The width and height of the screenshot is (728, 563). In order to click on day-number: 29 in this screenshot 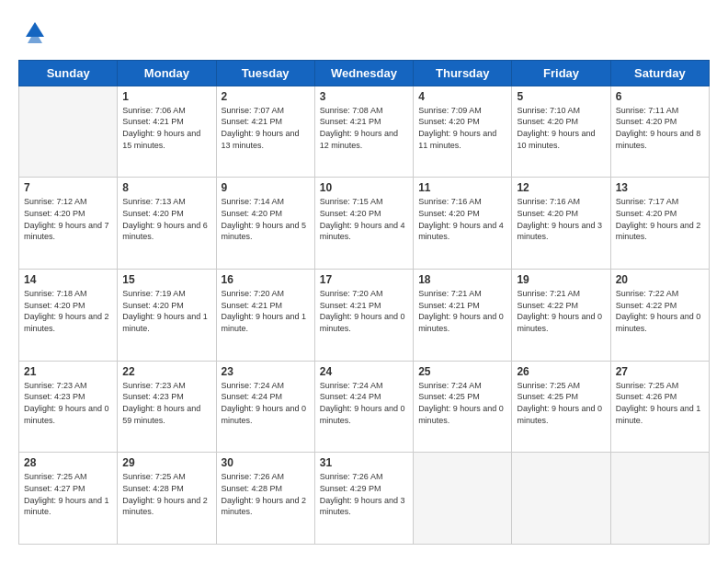, I will do `click(166, 463)`.